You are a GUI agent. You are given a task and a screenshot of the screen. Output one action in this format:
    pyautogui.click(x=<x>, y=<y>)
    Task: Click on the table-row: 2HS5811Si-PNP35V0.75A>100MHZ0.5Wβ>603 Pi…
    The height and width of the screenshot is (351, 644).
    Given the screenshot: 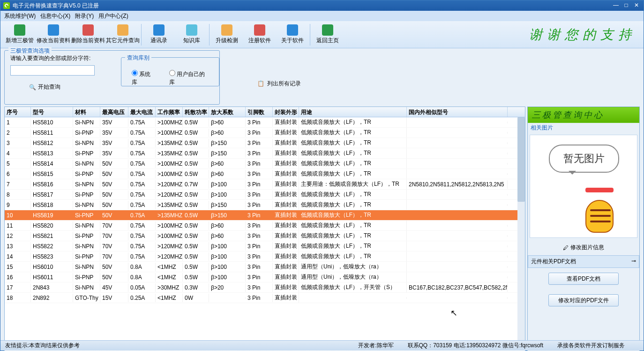 What is the action you would take?
    pyautogui.click(x=265, y=133)
    